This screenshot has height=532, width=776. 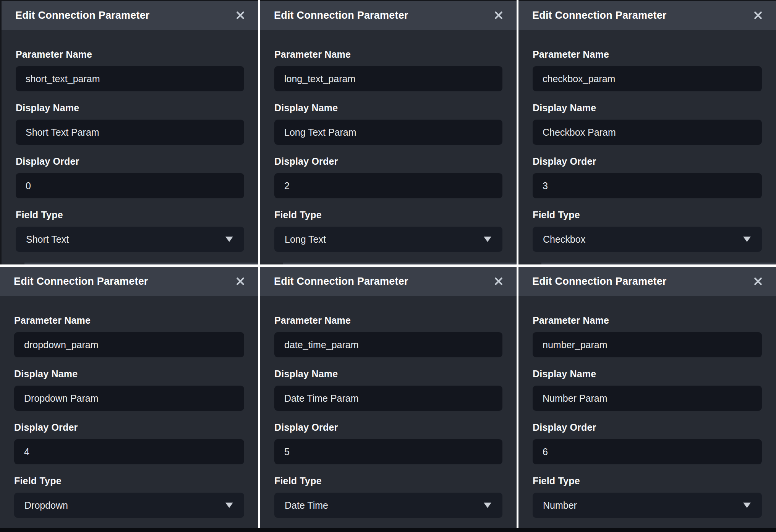 I want to click on field-type-selected-value: Long Text, so click(x=305, y=239).